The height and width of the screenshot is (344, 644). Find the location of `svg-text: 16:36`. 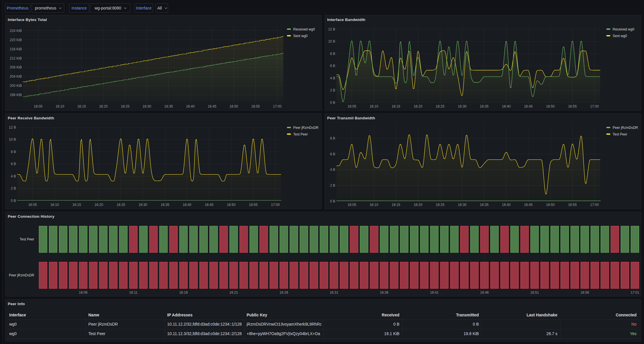

svg-text: 16:36 is located at coordinates (384, 293).